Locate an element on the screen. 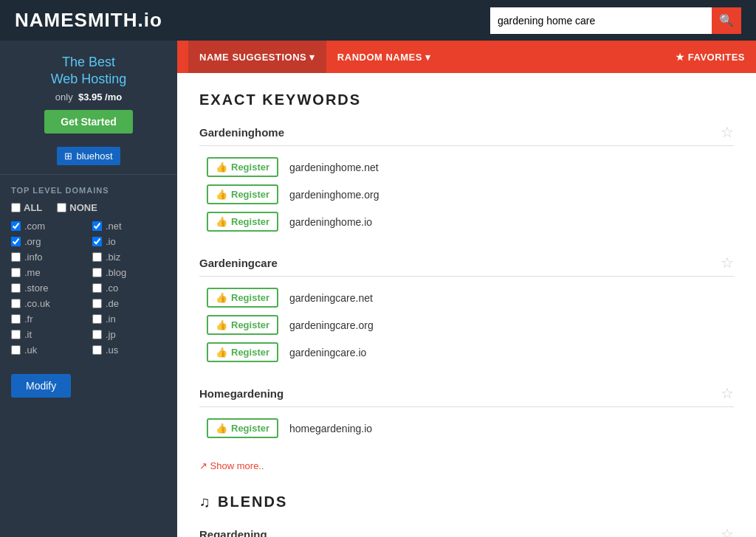  tld-us: .us is located at coordinates (129, 350).